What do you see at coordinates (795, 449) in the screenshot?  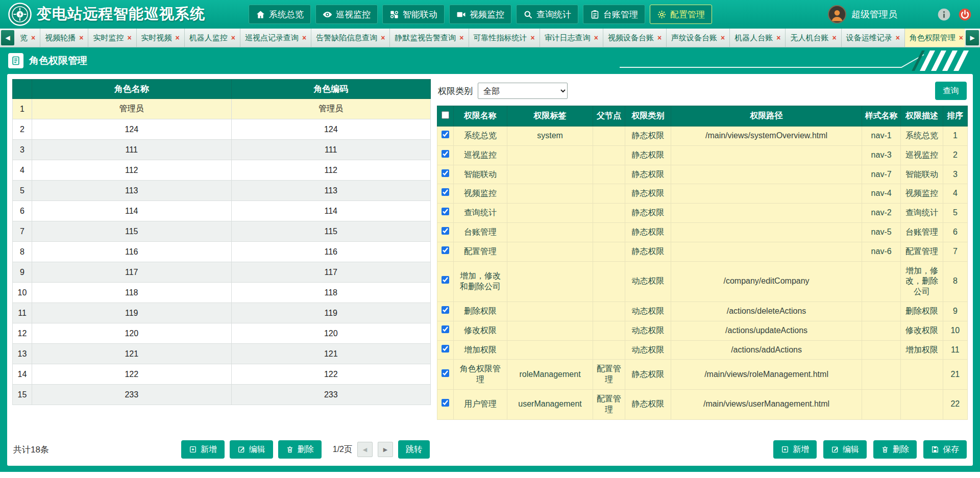 I see `perm-add-button: 新增` at bounding box center [795, 449].